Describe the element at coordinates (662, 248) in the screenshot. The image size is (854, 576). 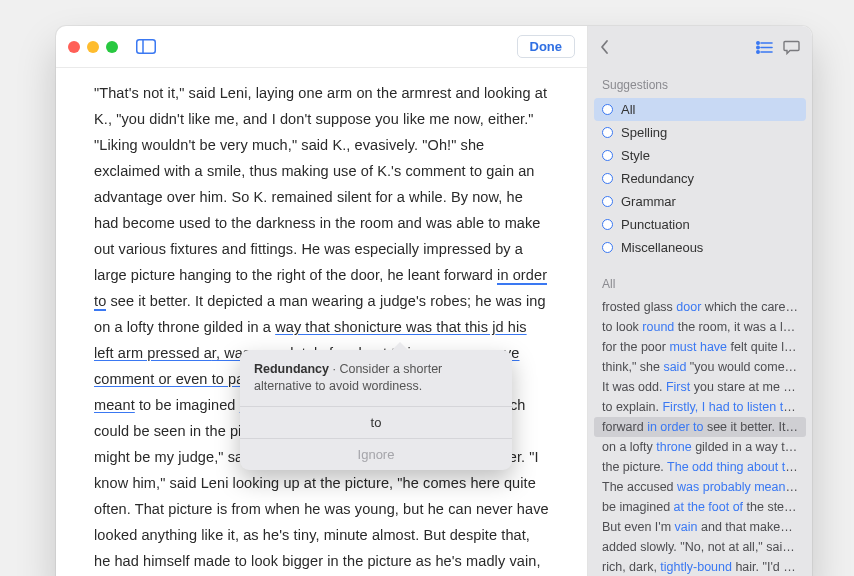
I see `category-label: Miscellaneous` at that location.